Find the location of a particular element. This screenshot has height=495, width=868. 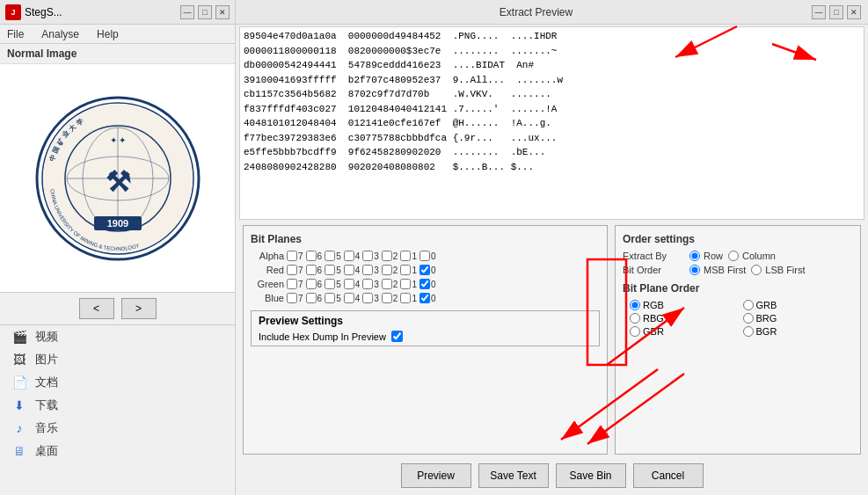

file-label-video: 视频 is located at coordinates (47, 337).